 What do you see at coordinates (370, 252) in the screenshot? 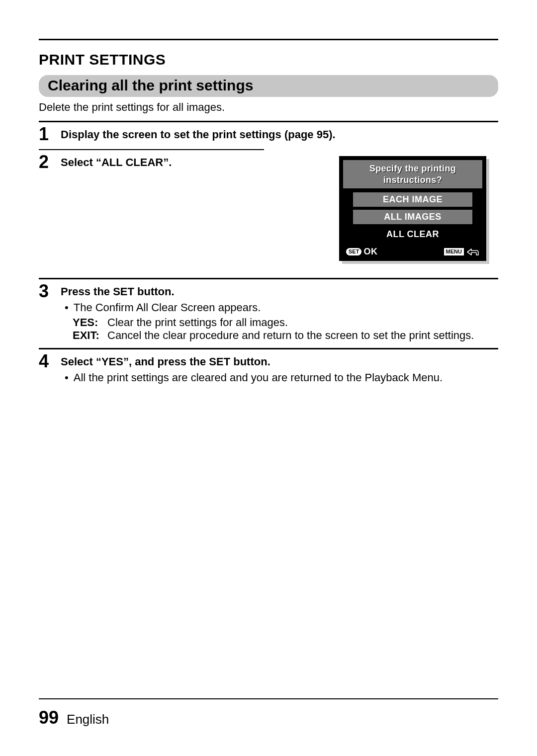
I see `lcd-ok-label: OK` at bounding box center [370, 252].